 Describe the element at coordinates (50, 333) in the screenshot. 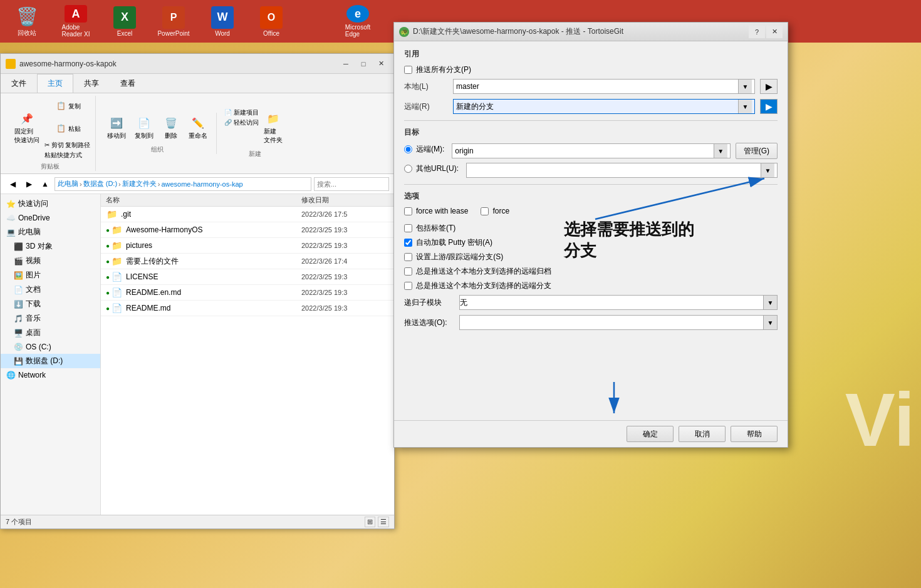

I see `sidebar-item-desktop: 🖥️ 桌面` at that location.